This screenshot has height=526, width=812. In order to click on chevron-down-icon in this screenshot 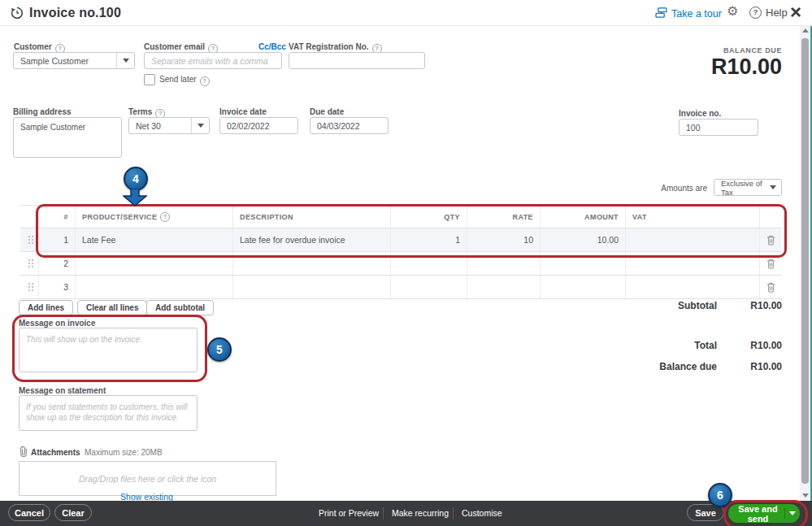, I will do `click(792, 514)`.